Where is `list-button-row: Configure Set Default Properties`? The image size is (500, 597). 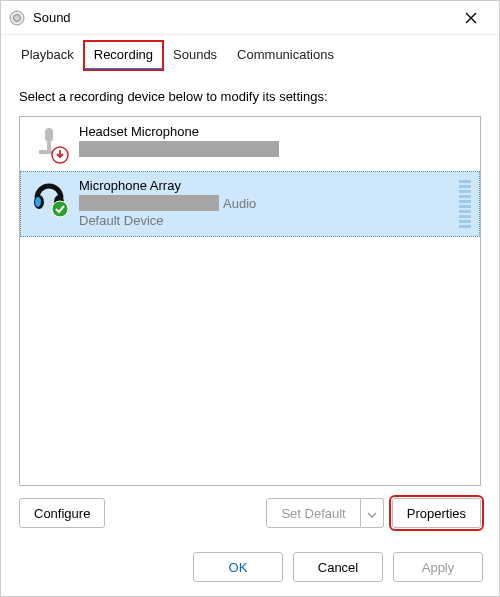
list-button-row: Configure Set Default Properties is located at coordinates (250, 510).